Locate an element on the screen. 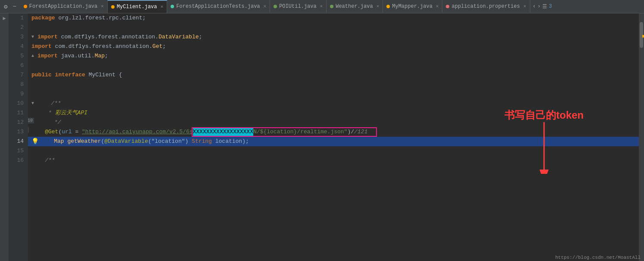 Image resolution: width=644 pixels, height=261 pixels. tab-dot-app-props is located at coordinates (448, 6).